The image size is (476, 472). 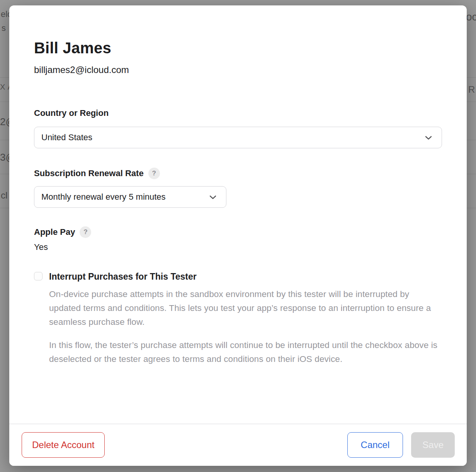 What do you see at coordinates (85, 232) in the screenshot?
I see `apple-pay-help-icon: ?` at bounding box center [85, 232].